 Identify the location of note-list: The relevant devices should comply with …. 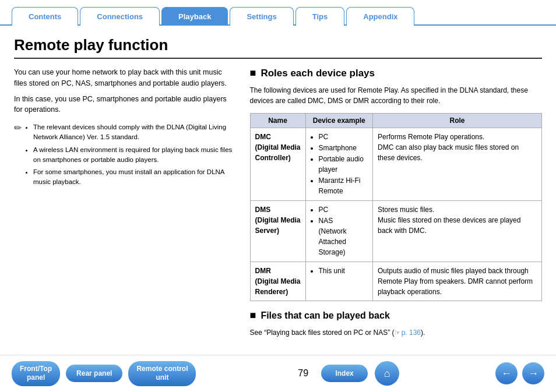
(131, 156).